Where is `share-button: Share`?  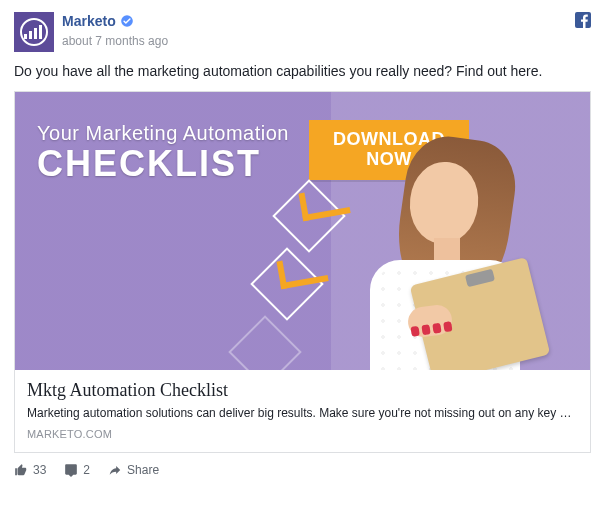
share-button: Share is located at coordinates (134, 470).